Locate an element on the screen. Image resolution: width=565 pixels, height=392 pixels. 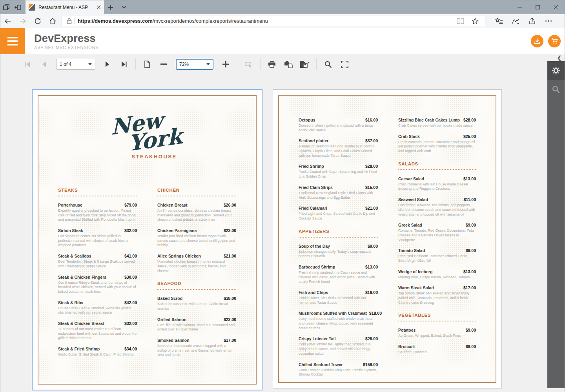
prev-page-button is located at coordinates (44, 64).